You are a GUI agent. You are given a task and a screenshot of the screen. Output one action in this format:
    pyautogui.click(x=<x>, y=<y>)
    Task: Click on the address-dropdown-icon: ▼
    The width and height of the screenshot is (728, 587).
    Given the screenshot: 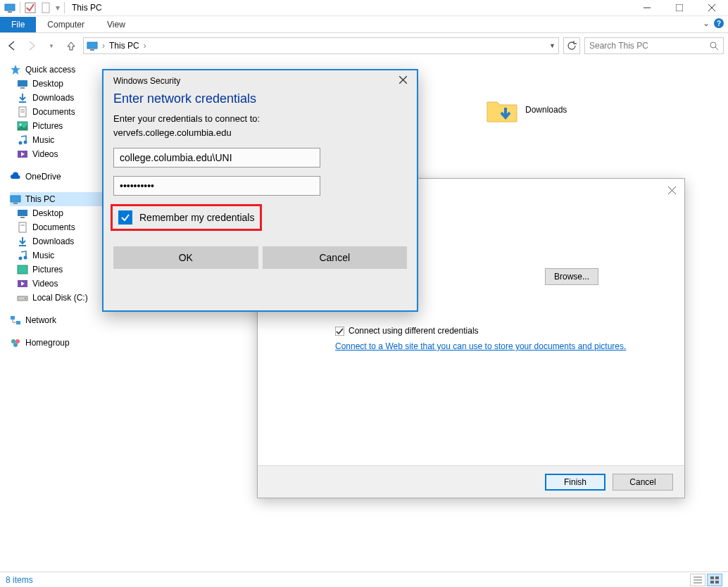 What is the action you would take?
    pyautogui.click(x=552, y=46)
    